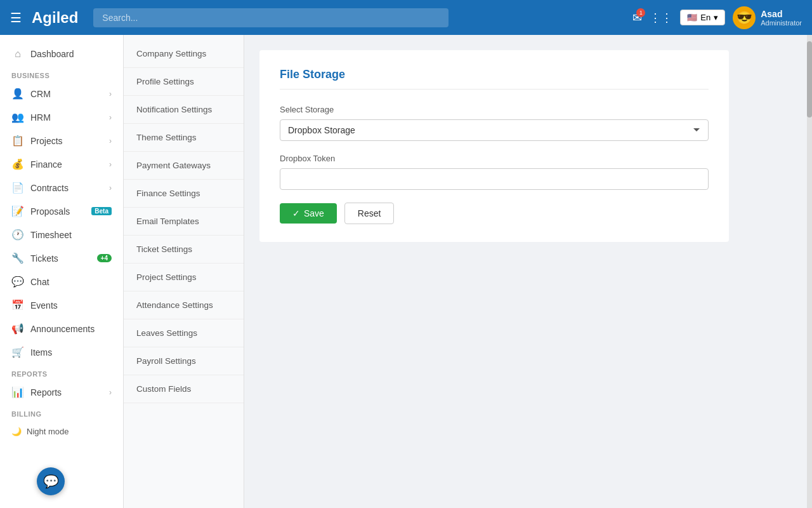  I want to click on select-storage-group: Select Storage Dropbox Storage Local Sto…, so click(494, 123).